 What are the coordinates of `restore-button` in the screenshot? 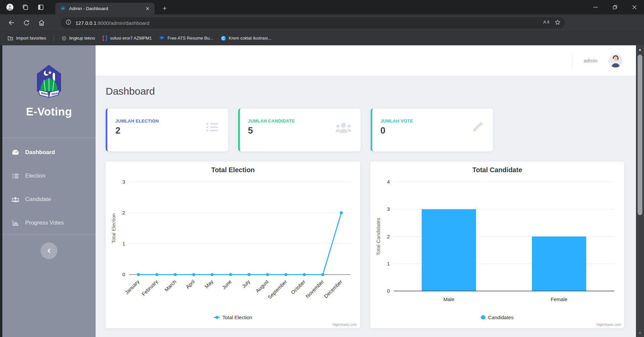 It's located at (615, 7).